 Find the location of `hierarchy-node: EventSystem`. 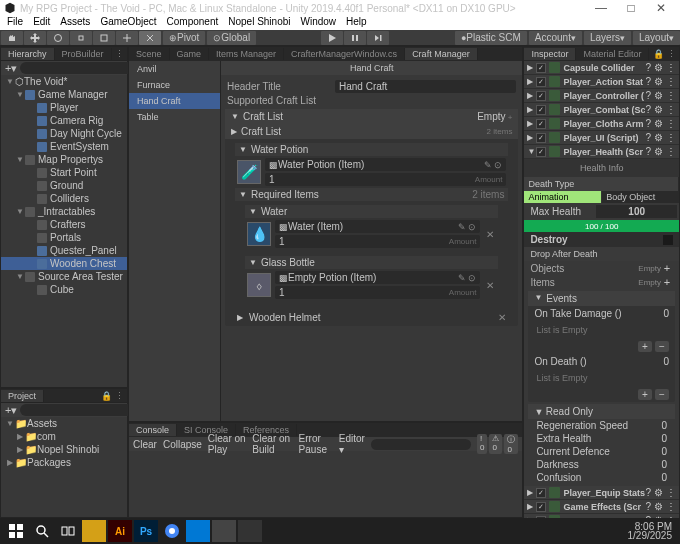

hierarchy-node: EventSystem is located at coordinates (64, 146).